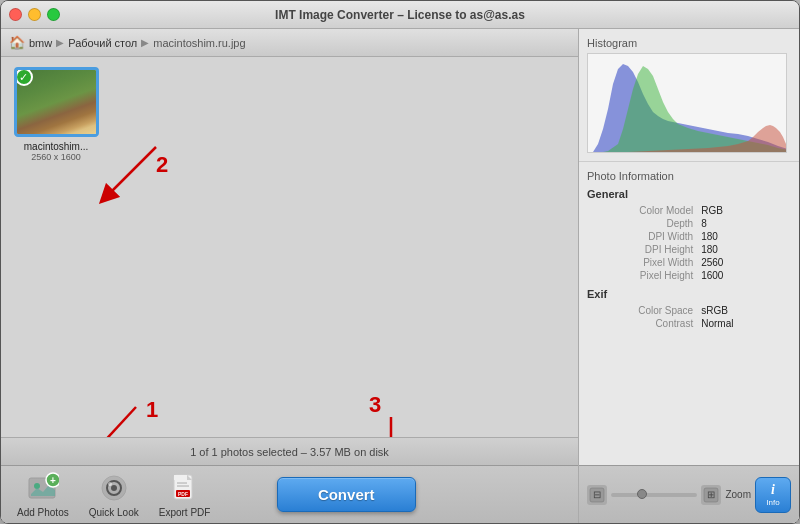  I want to click on field-value: 8, so click(745, 224).